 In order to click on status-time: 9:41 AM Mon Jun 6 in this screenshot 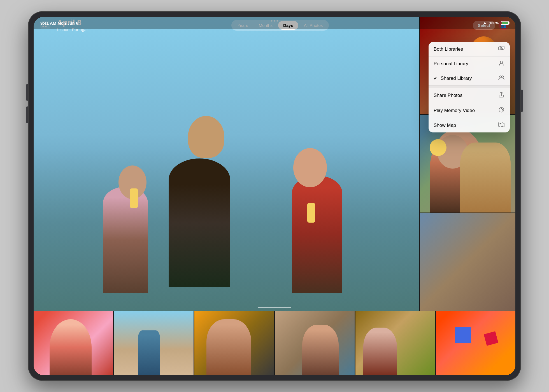, I will do `click(59, 23)`.